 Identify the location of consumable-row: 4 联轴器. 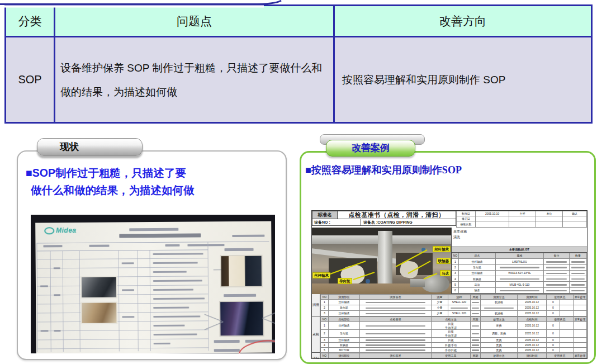
(520, 279).